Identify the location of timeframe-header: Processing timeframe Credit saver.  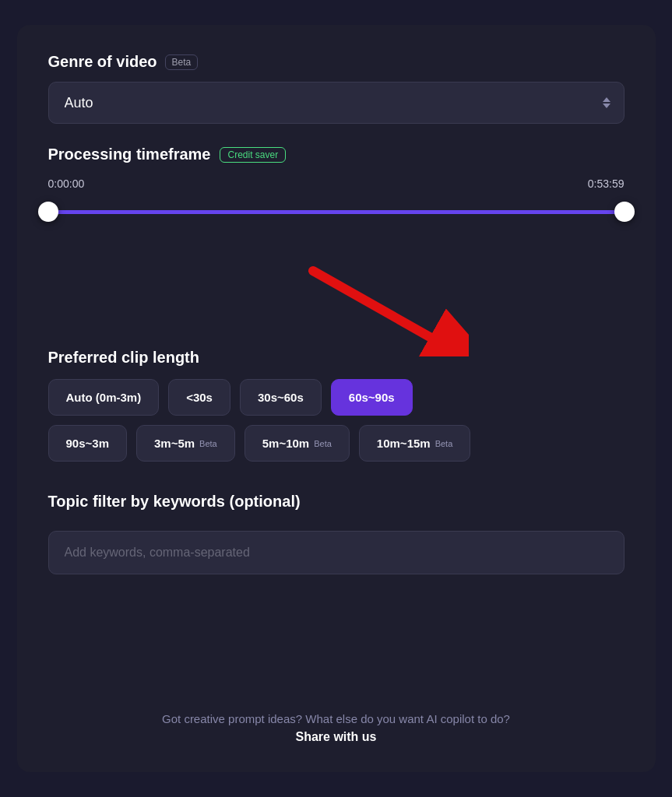
(336, 154).